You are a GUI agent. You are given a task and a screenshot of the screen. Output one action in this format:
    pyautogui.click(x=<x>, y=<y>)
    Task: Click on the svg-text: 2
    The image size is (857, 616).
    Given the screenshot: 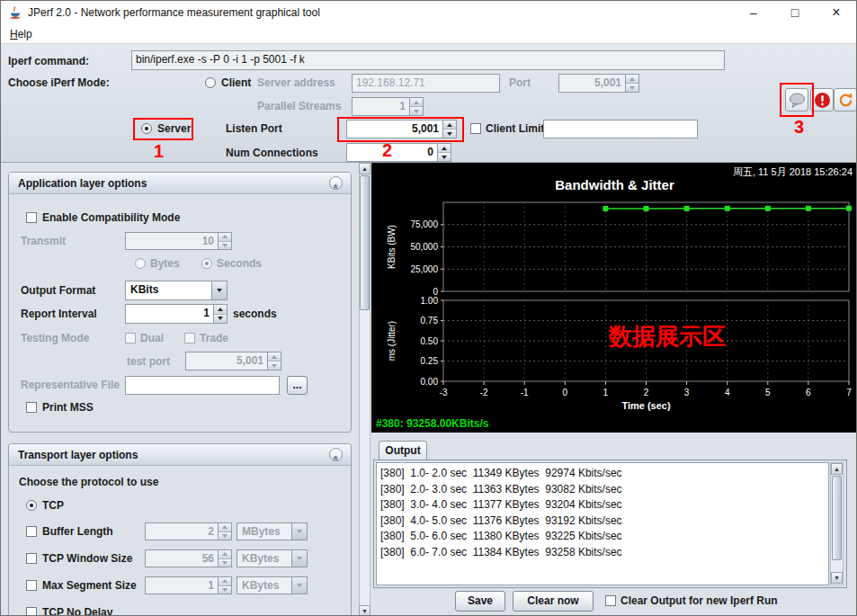 What is the action you would take?
    pyautogui.click(x=647, y=392)
    